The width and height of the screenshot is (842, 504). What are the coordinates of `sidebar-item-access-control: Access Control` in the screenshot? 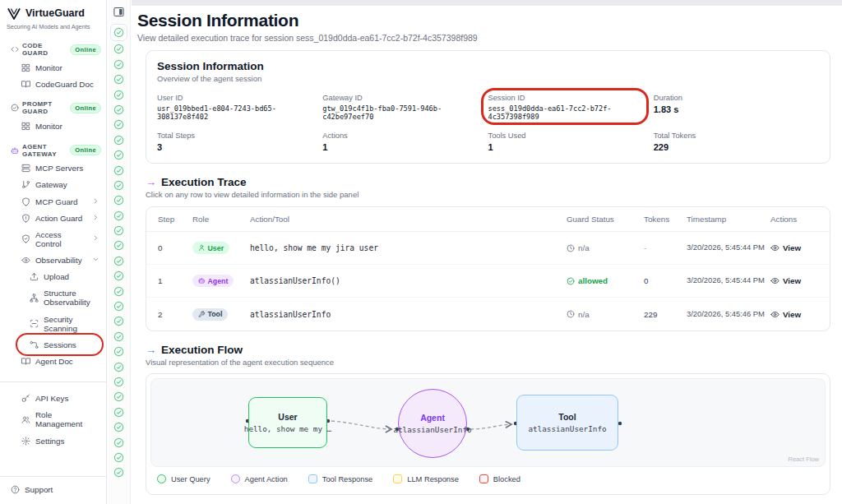 It's located at (53, 238).